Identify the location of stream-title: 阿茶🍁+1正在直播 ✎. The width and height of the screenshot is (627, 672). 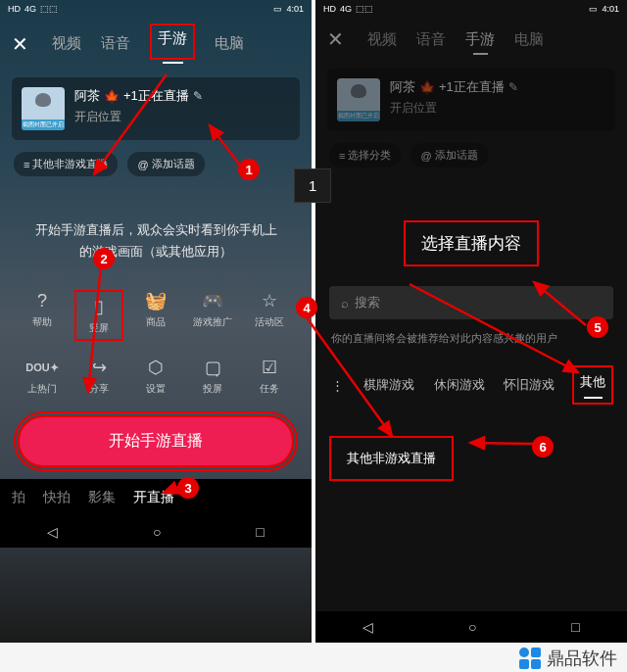
(182, 96).